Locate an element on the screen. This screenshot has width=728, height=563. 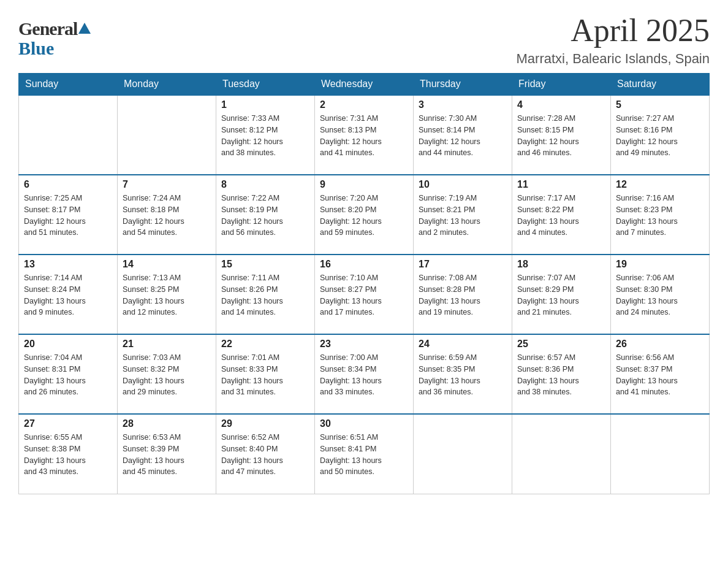
day-info: Sunrise: 6:51 AM Sunset: 8:41 PM Dayligh… is located at coordinates (364, 455).